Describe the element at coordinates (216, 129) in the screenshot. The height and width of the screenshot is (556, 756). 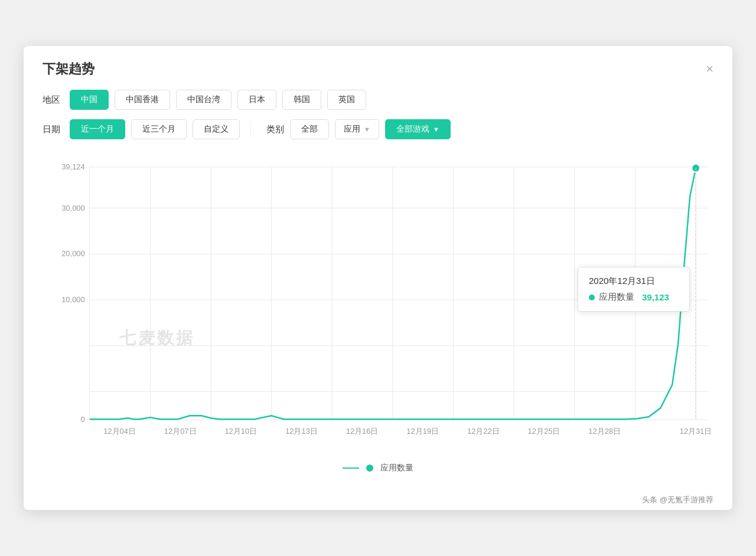
I see `date-btn-custom: 自定义` at that location.